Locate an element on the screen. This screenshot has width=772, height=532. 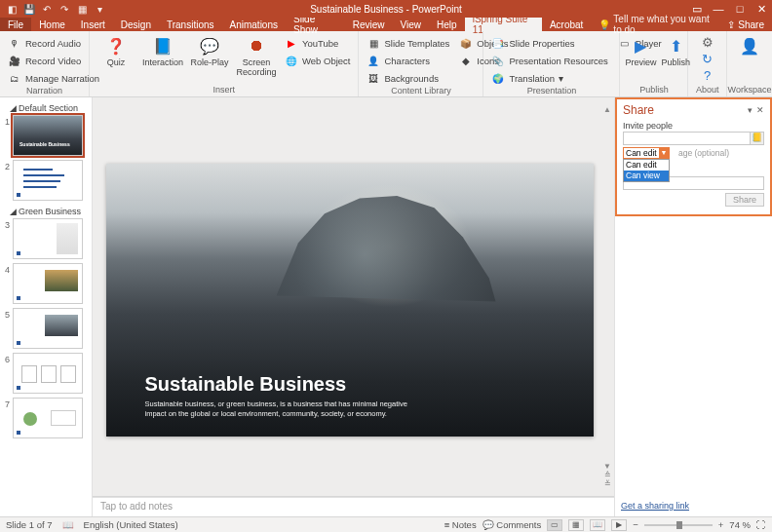
tell-me: 💡Tell me what you want to do is located at coordinates (659, 24).